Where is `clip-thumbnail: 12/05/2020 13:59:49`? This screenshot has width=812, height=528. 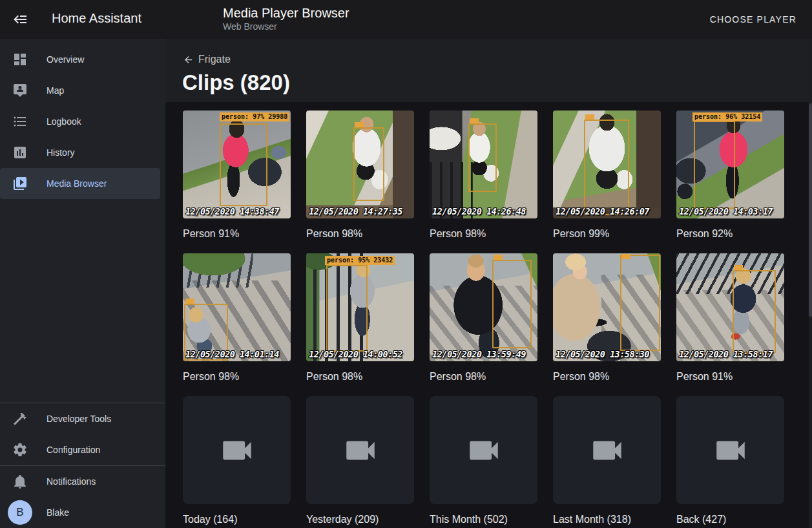
clip-thumbnail: 12/05/2020 13:59:49 is located at coordinates (483, 308).